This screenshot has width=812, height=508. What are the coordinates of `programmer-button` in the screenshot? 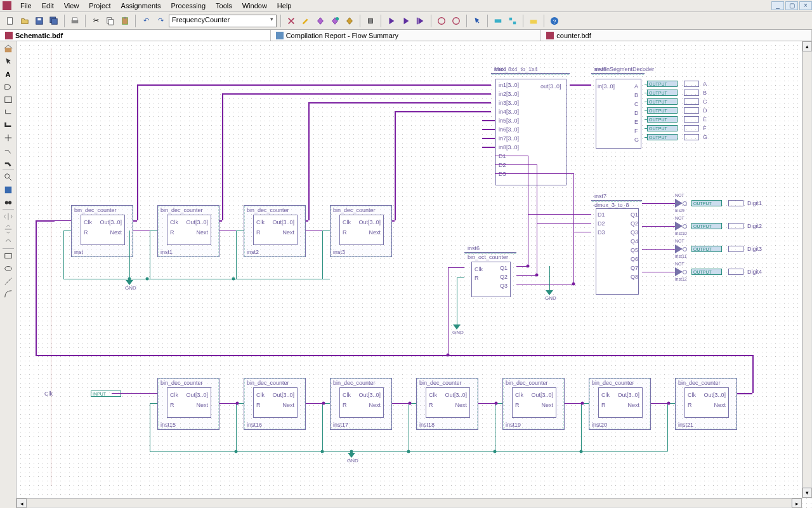 It's located at (534, 21).